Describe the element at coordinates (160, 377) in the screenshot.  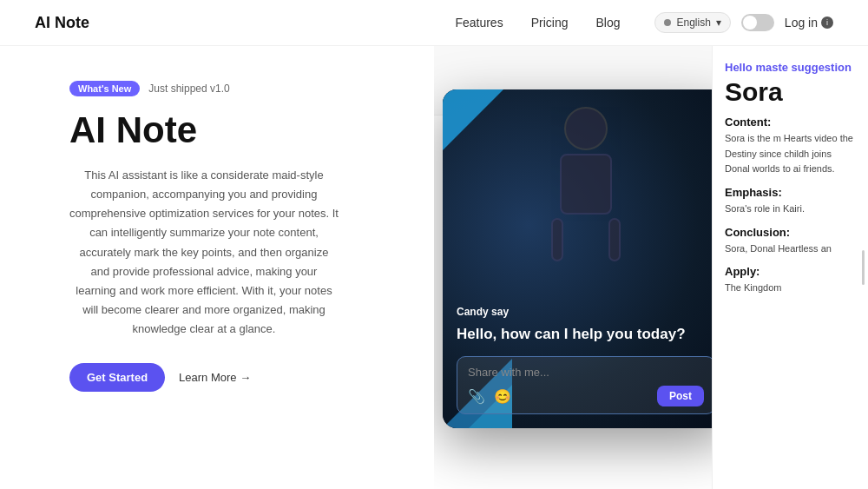
I see `hero-buttons: Get Started Learn More →` at that location.